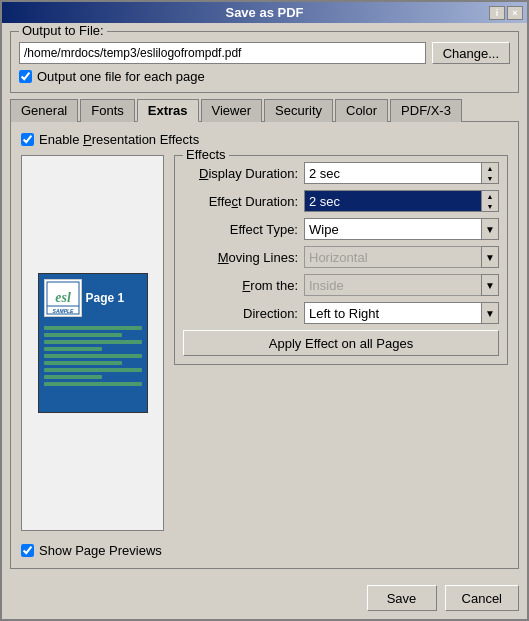 The image size is (529, 621). Describe the element at coordinates (106, 298) in the screenshot. I see `thumb-page-label: Page 1` at that location.